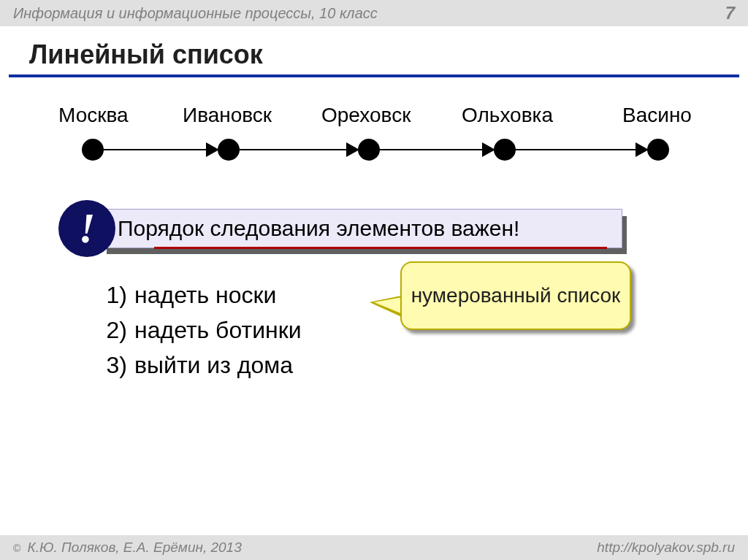  I want to click on exclamation-icon: !, so click(87, 229).